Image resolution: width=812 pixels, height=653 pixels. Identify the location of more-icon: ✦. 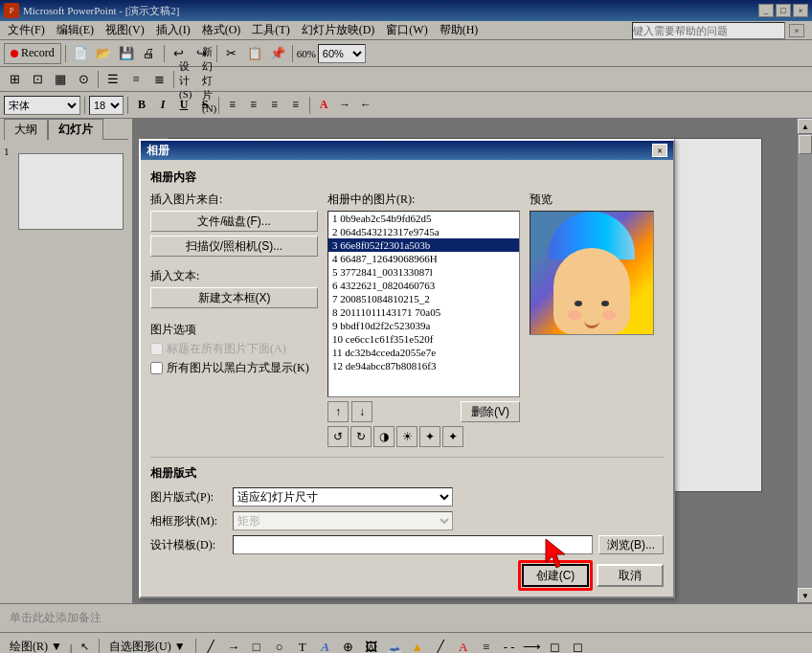
(453, 437).